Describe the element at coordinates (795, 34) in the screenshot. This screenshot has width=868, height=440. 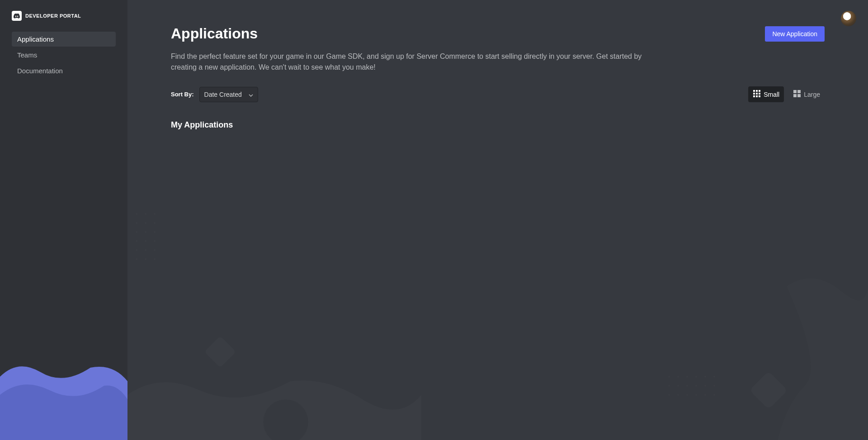
I see `new-application-button: New Application` at that location.